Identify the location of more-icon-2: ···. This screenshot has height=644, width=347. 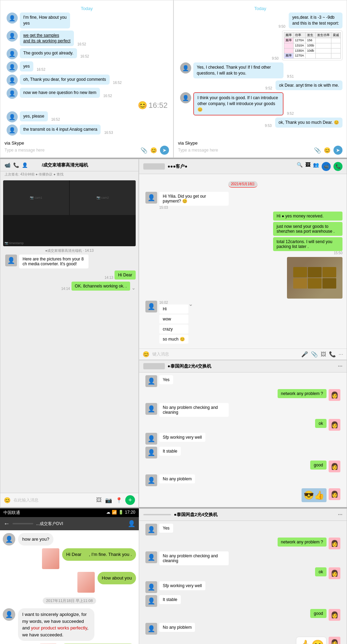
(340, 515).